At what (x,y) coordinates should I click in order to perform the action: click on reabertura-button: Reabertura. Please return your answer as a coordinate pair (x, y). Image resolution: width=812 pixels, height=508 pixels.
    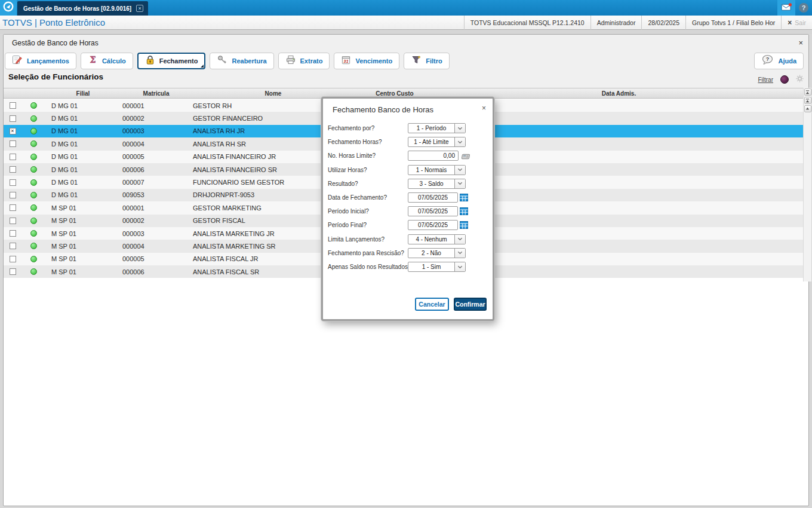
    Looking at the image, I should click on (241, 61).